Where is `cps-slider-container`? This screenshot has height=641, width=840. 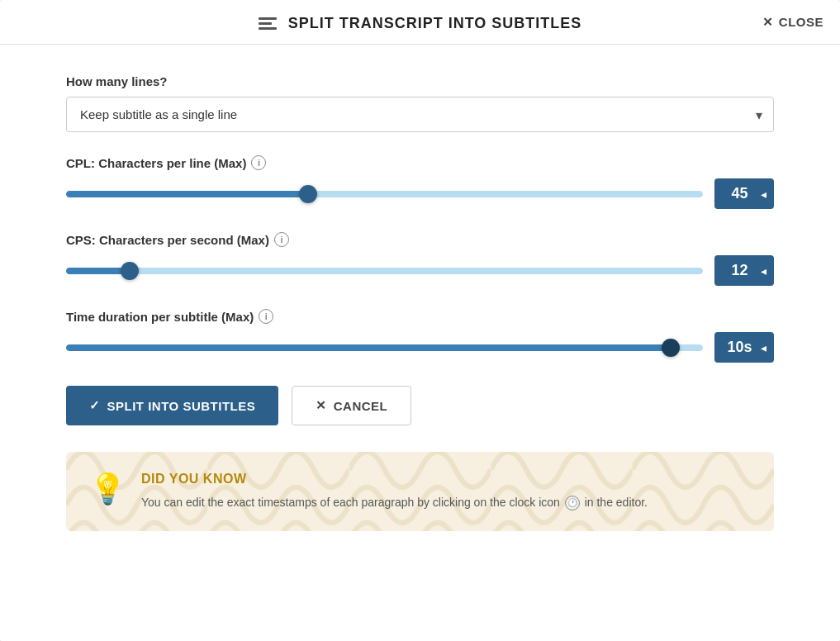 cps-slider-container is located at coordinates (385, 271).